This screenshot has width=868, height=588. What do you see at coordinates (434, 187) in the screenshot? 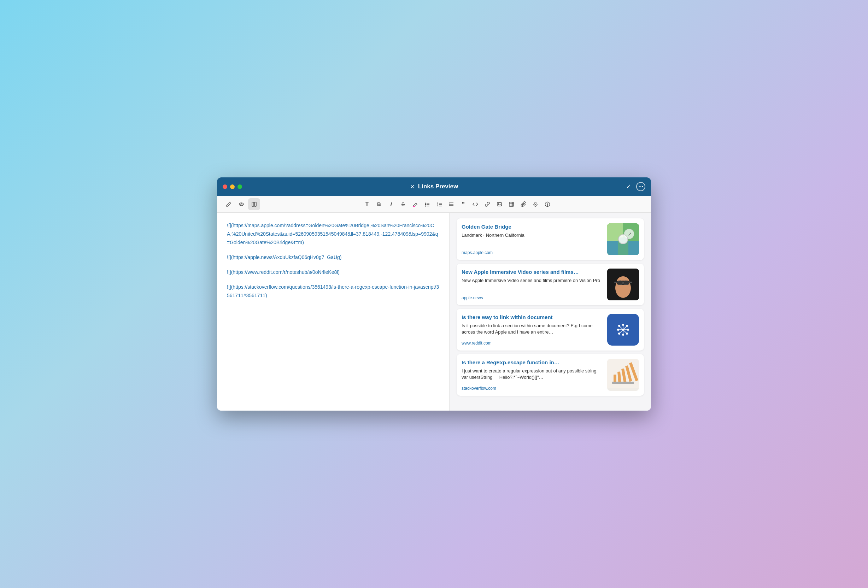
I see `titlebar: ✕ Links Preview ✓ ⋯` at bounding box center [434, 187].